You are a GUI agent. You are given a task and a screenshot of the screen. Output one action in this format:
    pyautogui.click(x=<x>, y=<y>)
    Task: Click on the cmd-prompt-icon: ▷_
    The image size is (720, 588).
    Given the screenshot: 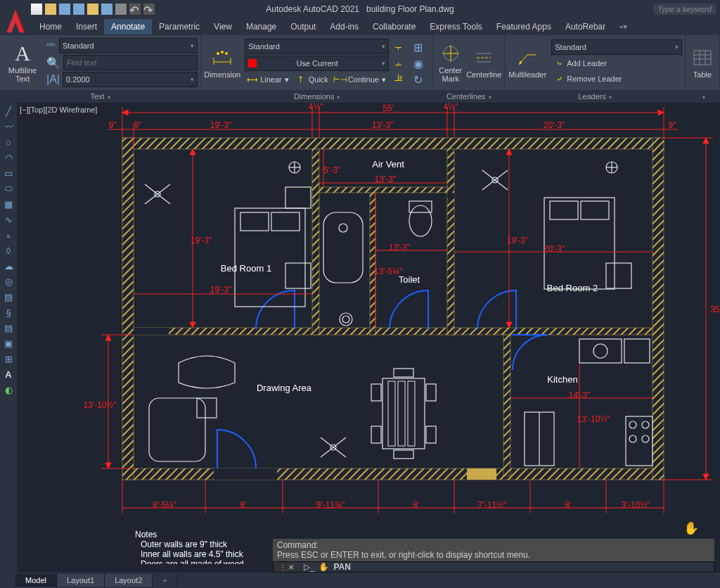 What is the action you would take?
    pyautogui.click(x=309, y=567)
    